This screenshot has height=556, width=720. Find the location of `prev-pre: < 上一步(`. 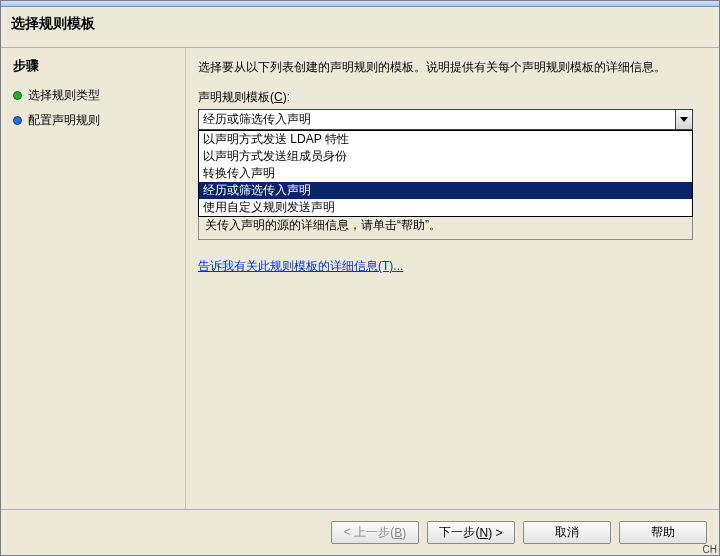

prev-pre: < 上一步( is located at coordinates (369, 532).